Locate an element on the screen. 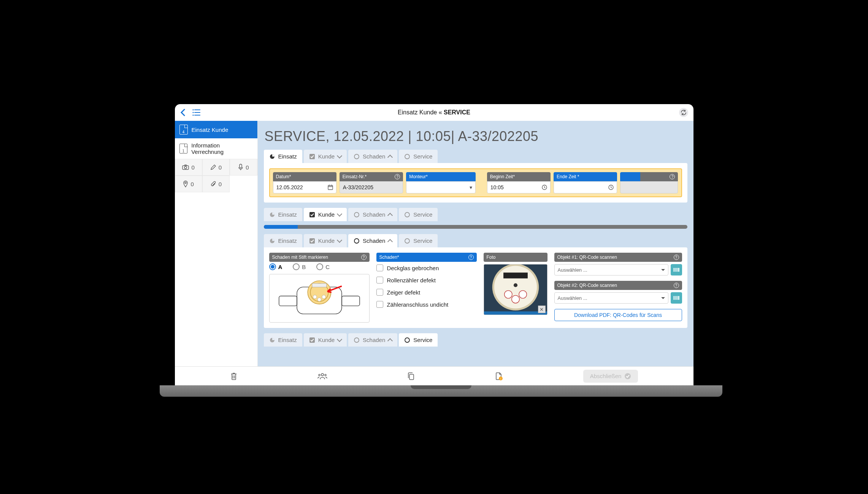 The width and height of the screenshot is (868, 494). sidebar-item-einsatz-kunde: 4 Einsatz Kunde is located at coordinates (216, 130).